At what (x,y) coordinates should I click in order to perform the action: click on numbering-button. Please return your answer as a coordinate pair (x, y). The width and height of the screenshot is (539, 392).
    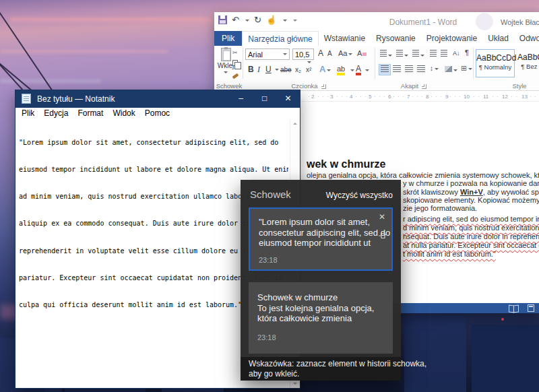
    Looking at the image, I should click on (402, 54).